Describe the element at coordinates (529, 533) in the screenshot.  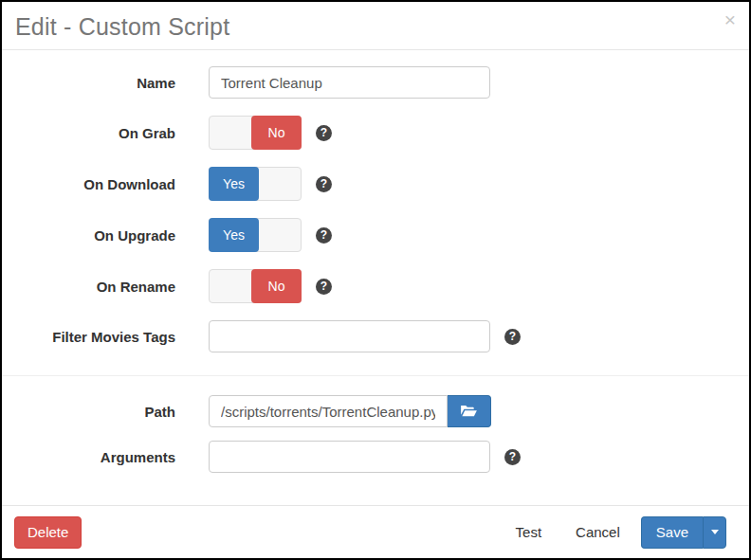
I see `test-button: Test` at that location.